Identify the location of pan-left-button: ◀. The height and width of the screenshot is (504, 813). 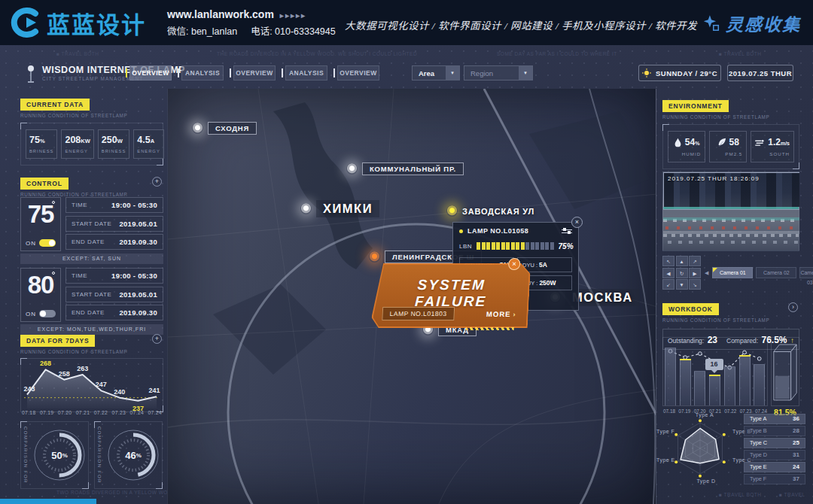
(668, 273).